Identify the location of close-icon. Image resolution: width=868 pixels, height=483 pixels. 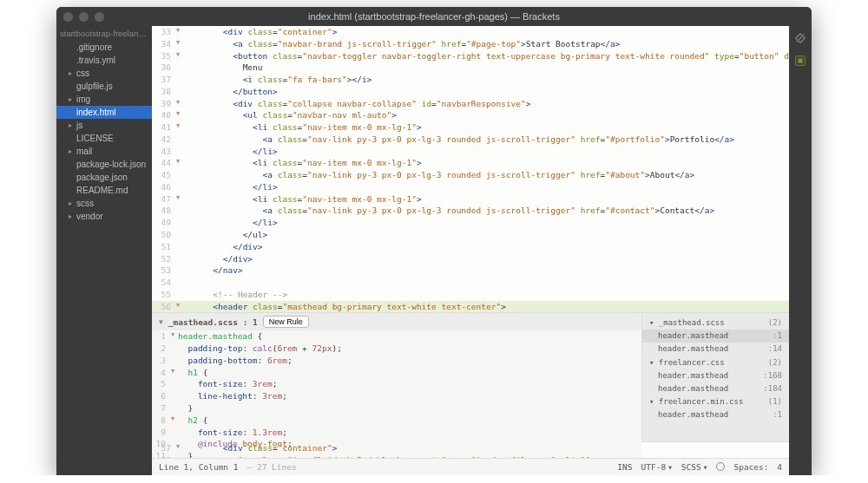
(68, 17).